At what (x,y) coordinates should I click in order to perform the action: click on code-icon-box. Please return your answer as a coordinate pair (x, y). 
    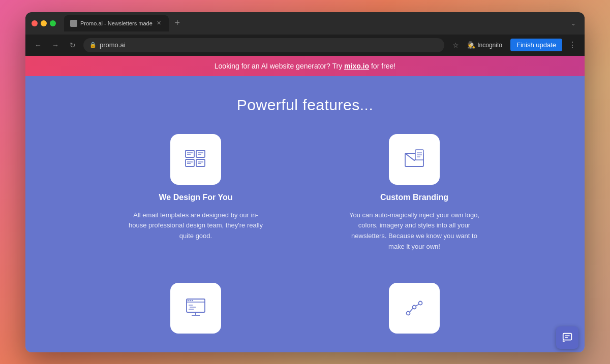
    Looking at the image, I should click on (196, 308).